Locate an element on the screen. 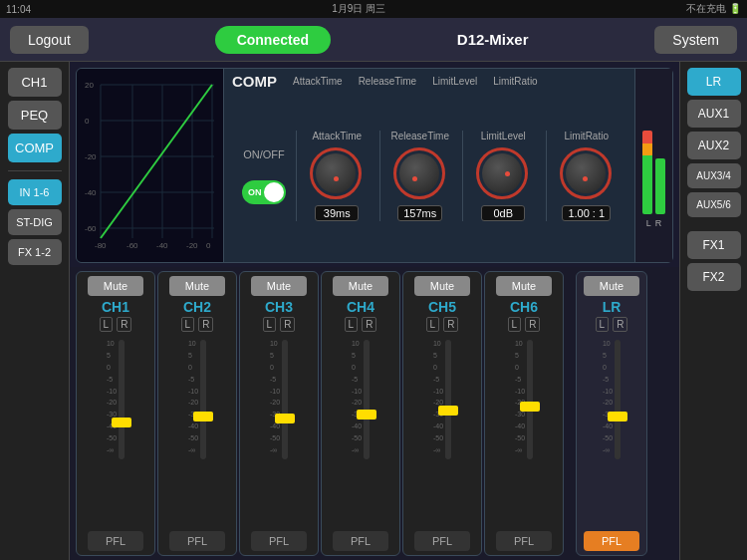 The image size is (747, 560). ch6-fader-handle is located at coordinates (530, 407).